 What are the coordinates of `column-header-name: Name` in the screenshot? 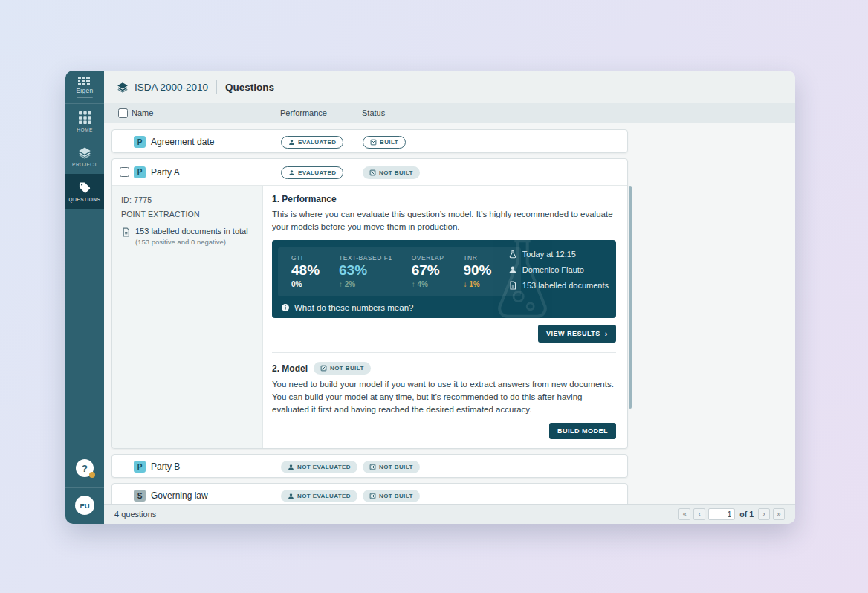 It's located at (143, 113).